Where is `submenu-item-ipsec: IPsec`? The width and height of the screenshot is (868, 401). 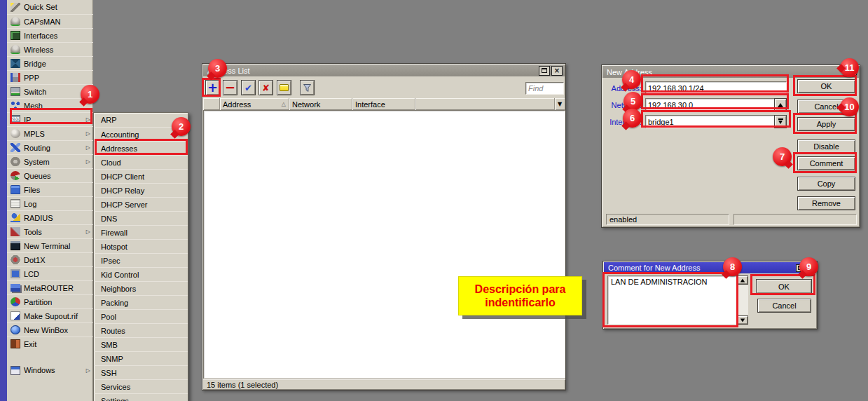 submenu-item-ipsec: IPsec is located at coordinates (141, 260).